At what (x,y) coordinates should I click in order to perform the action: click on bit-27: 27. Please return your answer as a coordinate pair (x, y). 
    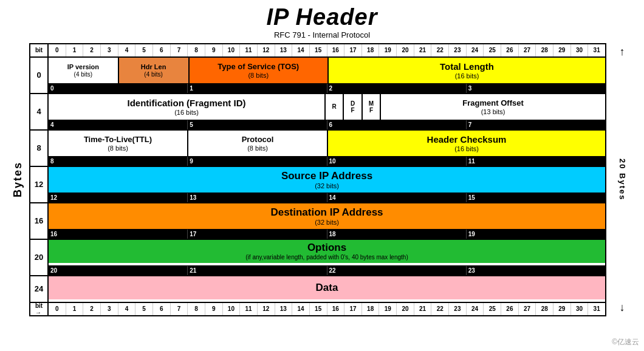
    Looking at the image, I should click on (527, 50).